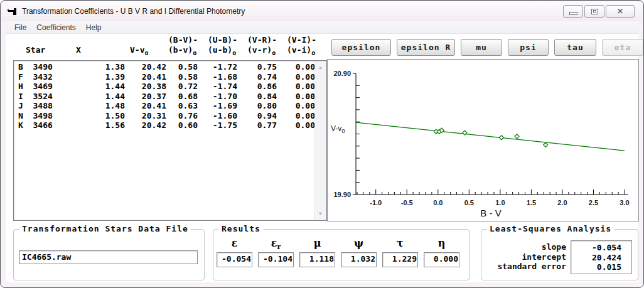 The height and width of the screenshot is (288, 644). What do you see at coordinates (595, 11) in the screenshot?
I see `maximize-icon` at bounding box center [595, 11].